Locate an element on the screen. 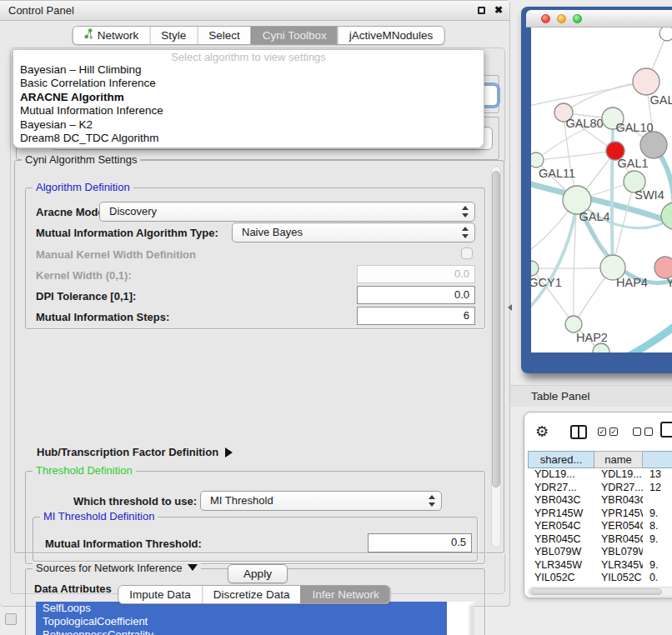  tab-discretize-data: Discretize Data is located at coordinates (252, 595).